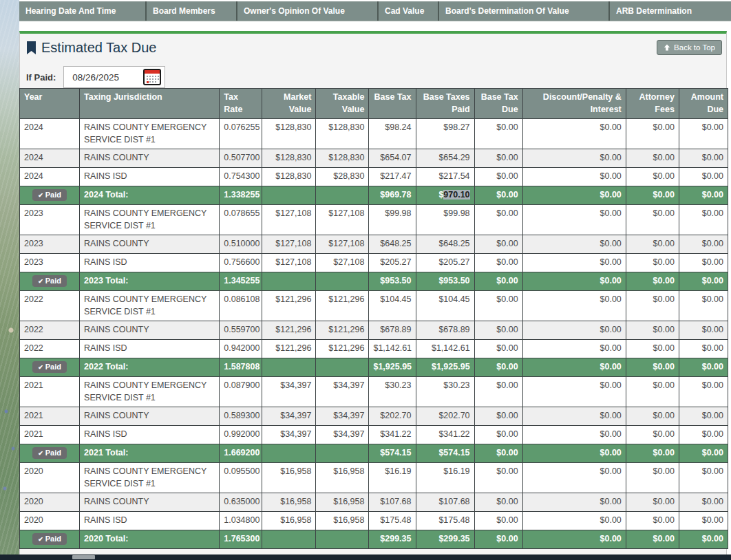  What do you see at coordinates (343, 521) in the screenshot?
I see `cell-taxable-value: $16,958` at bounding box center [343, 521].